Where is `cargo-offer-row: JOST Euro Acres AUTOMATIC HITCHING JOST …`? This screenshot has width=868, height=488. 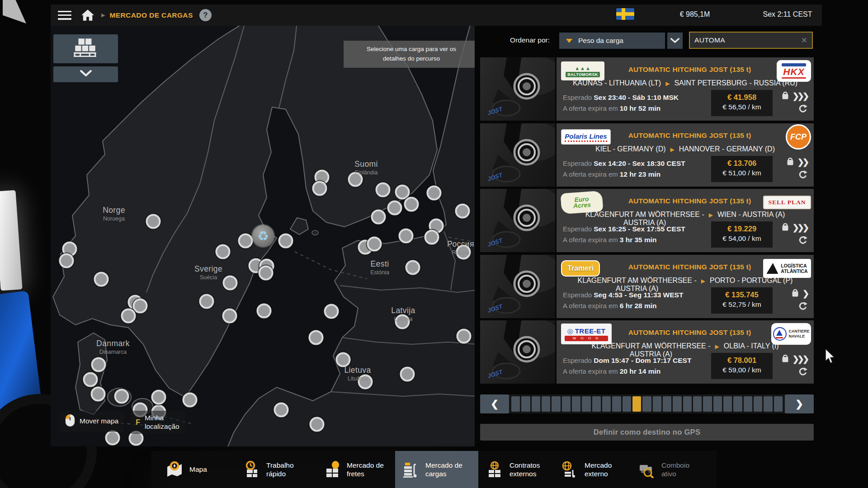
cargo-offer-row: JOST Euro Acres AUTOMATIC HITCHING JOST … is located at coordinates (647, 221).